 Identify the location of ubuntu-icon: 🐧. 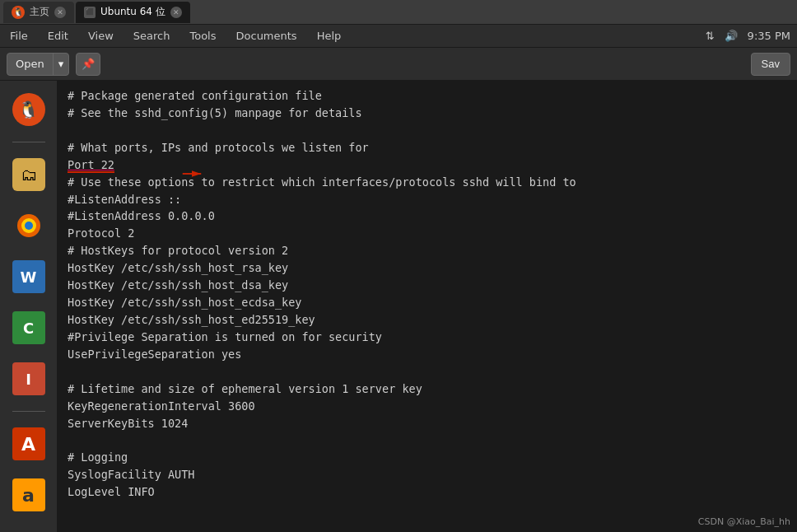
(29, 110).